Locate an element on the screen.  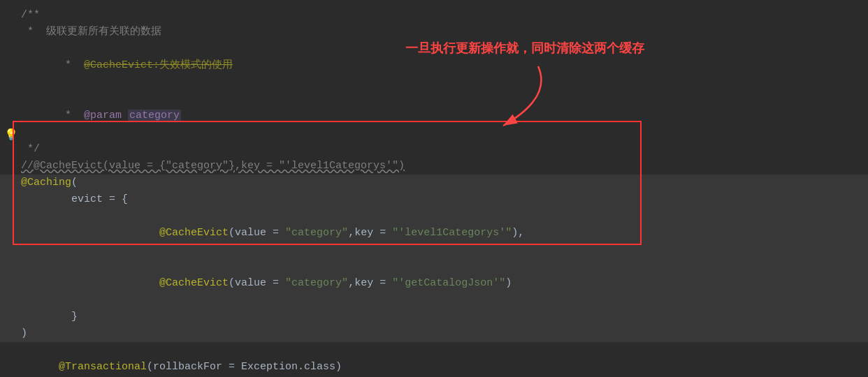
annotation-bubble: 一旦执行更新操作就，同时清除这两个缓存 is located at coordinates (525, 49).